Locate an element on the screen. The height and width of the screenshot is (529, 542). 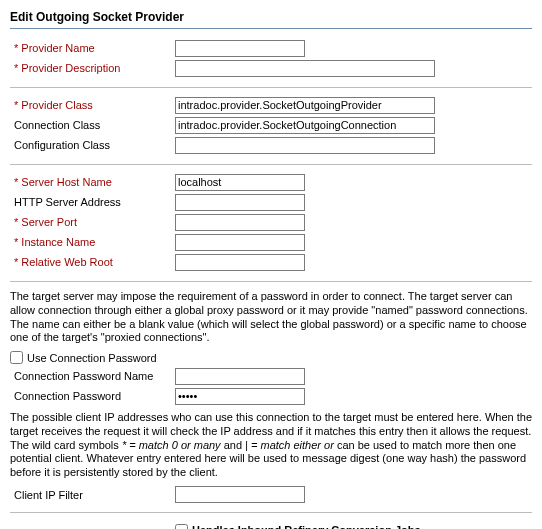
label-handles-inbound: Handles Inbound Refinery Conversion Jobs is located at coordinates (306, 526).